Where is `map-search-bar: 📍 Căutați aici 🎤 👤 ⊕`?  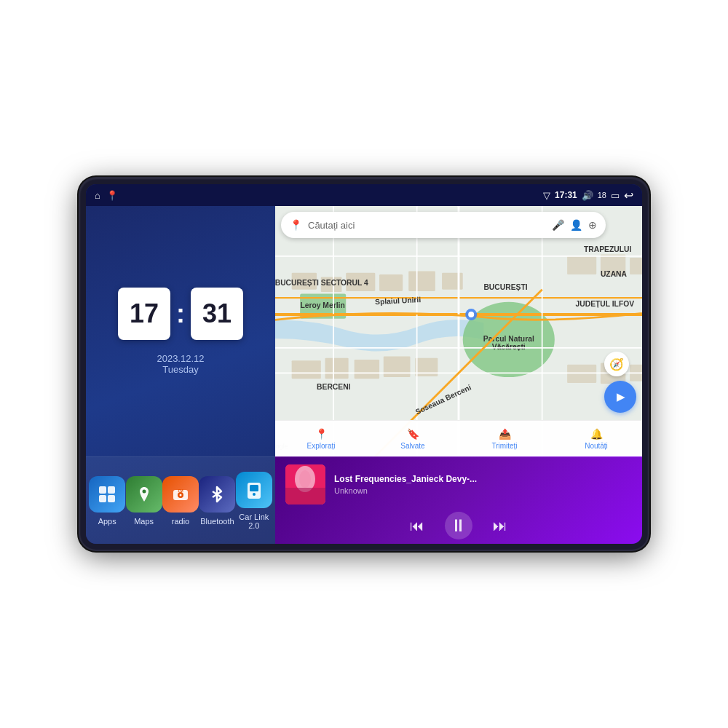 map-search-bar: 📍 Căutați aici 🎤 👤 ⊕ is located at coordinates (443, 225).